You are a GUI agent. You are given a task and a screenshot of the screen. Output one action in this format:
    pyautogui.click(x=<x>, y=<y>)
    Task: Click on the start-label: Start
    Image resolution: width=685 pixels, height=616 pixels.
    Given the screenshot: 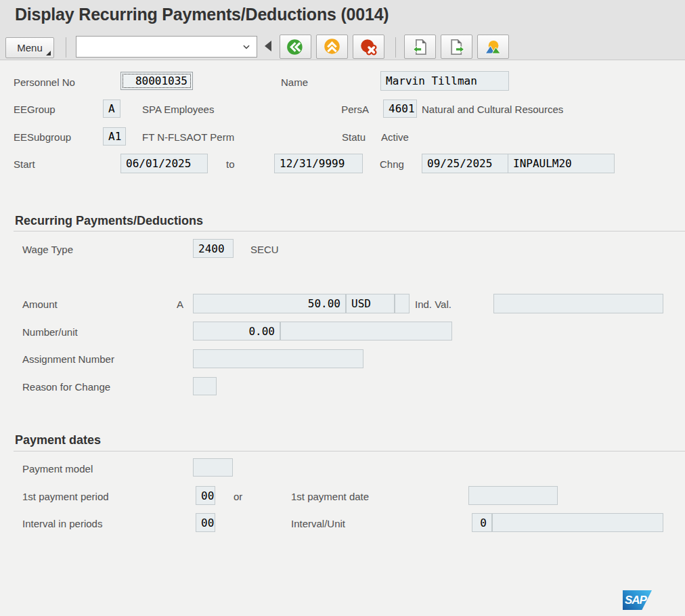 What is the action you would take?
    pyautogui.click(x=24, y=164)
    